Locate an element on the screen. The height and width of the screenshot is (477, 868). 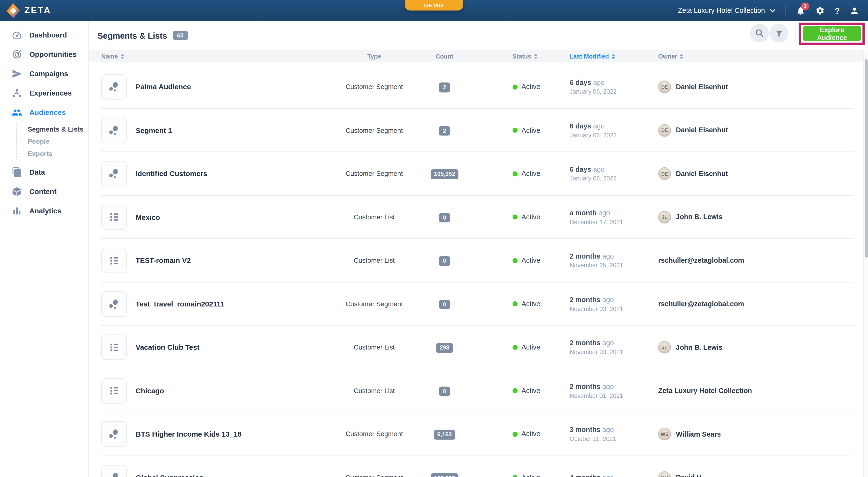
settings-button is located at coordinates (820, 10).